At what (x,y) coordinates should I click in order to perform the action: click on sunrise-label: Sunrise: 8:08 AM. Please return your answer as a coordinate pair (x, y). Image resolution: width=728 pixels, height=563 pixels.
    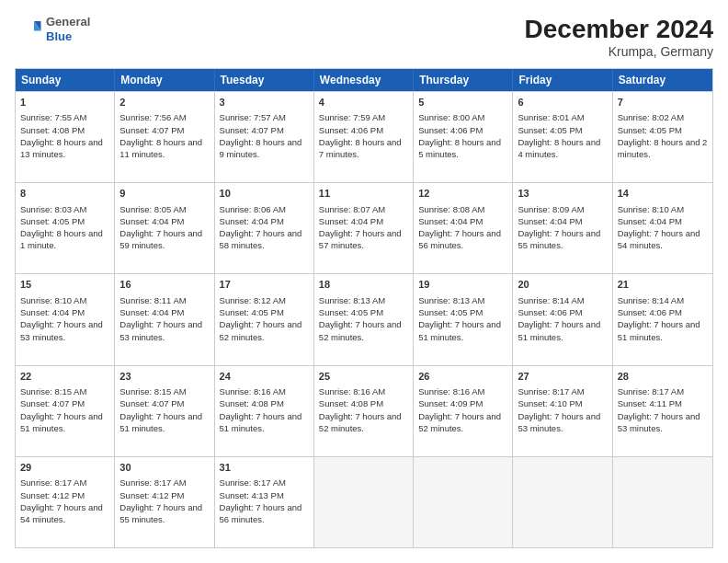
    Looking at the image, I should click on (451, 210).